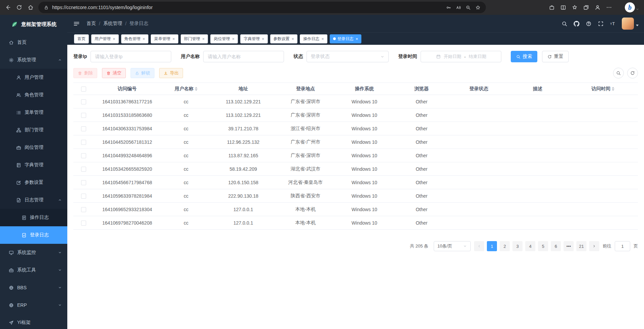 The image size is (644, 329). I want to click on zoom-out-icon, so click(468, 7).